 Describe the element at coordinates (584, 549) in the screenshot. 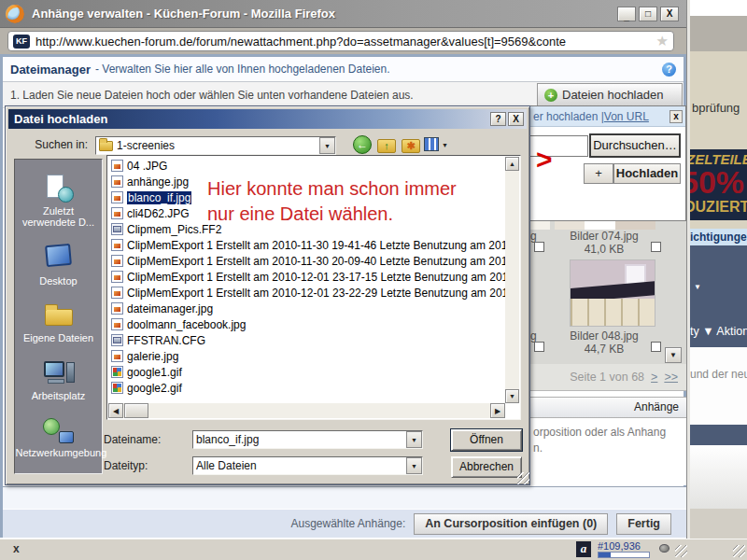

I see `adblock-icon: a` at that location.